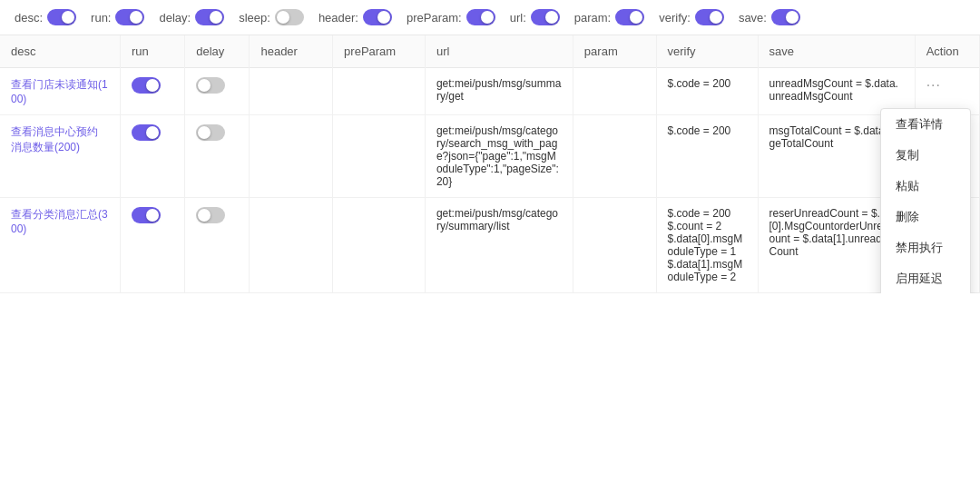 Image resolution: width=980 pixels, height=484 pixels. Describe the element at coordinates (379, 52) in the screenshot. I see `col-header-preparam: preParam` at that location.